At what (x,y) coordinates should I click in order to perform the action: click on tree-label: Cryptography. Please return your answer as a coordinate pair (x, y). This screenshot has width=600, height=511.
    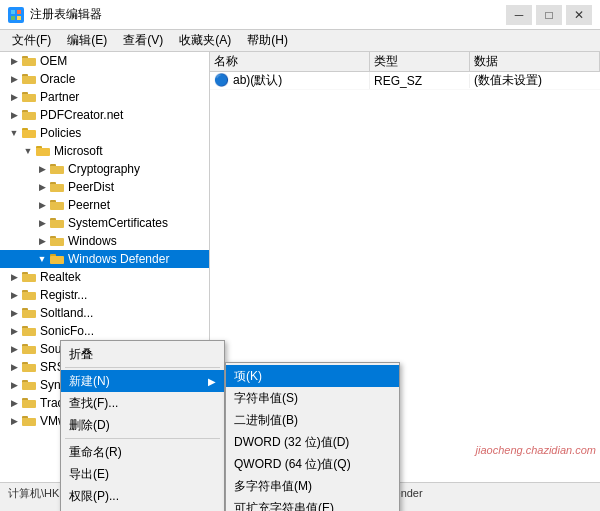
    Looking at the image, I should click on (104, 169).